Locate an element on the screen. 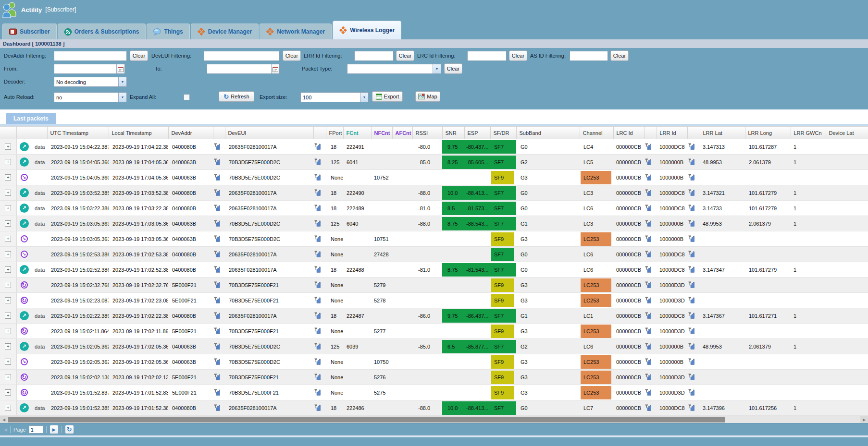 This screenshot has height=446, width=868. packet-row: + ↘ 2023-09-19 15:03:05.363 2023-09-19 1… is located at coordinates (434, 239).